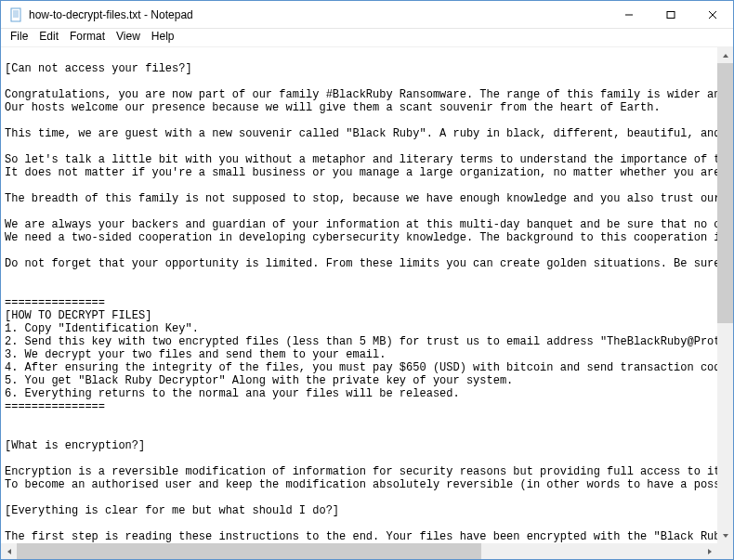 The width and height of the screenshot is (734, 560). Describe the element at coordinates (671, 15) in the screenshot. I see `maximize-button` at that location.